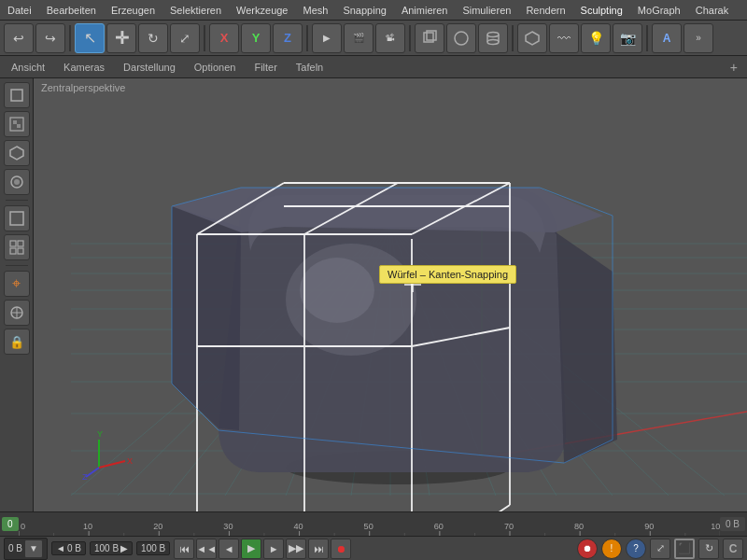  What do you see at coordinates (71, 10) in the screenshot?
I see `menu-bearbeiten: Bearbeiten` at bounding box center [71, 10].